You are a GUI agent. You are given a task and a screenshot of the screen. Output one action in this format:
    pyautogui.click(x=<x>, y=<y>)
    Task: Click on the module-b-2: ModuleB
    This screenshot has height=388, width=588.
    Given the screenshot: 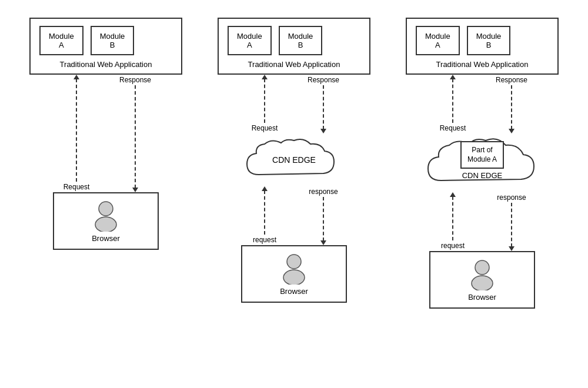 What is the action you would take?
    pyautogui.click(x=301, y=41)
    